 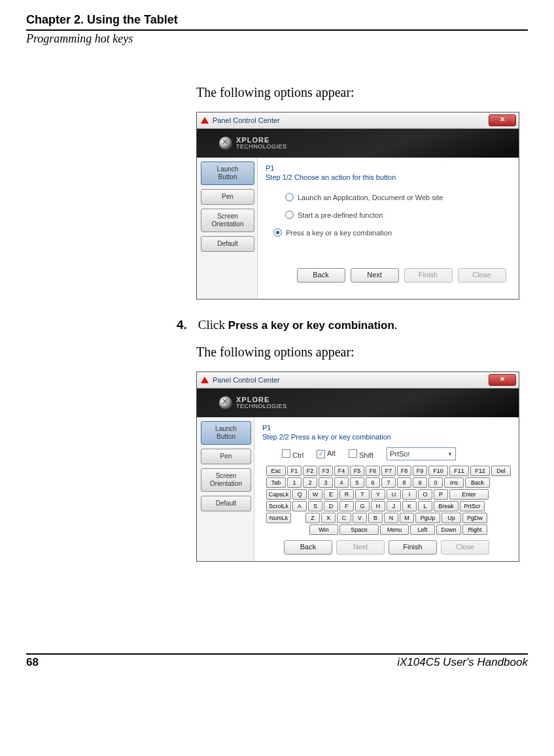 I want to click on key-7: 7, so click(x=389, y=483).